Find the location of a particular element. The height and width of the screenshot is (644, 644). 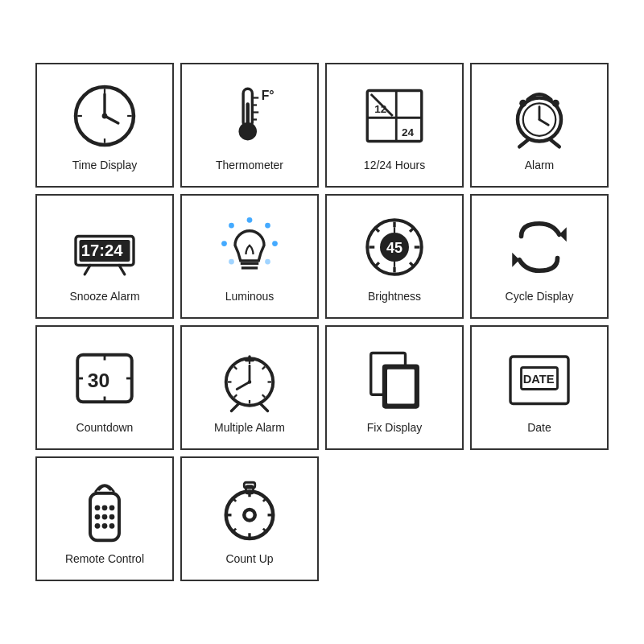

luminous-item: Luminous is located at coordinates (250, 256).